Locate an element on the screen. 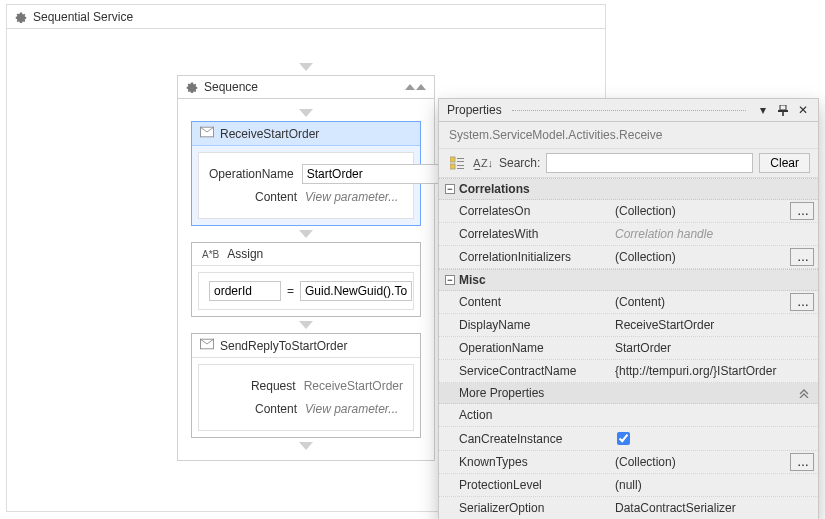  prop-label: Action is located at coordinates (524, 415).